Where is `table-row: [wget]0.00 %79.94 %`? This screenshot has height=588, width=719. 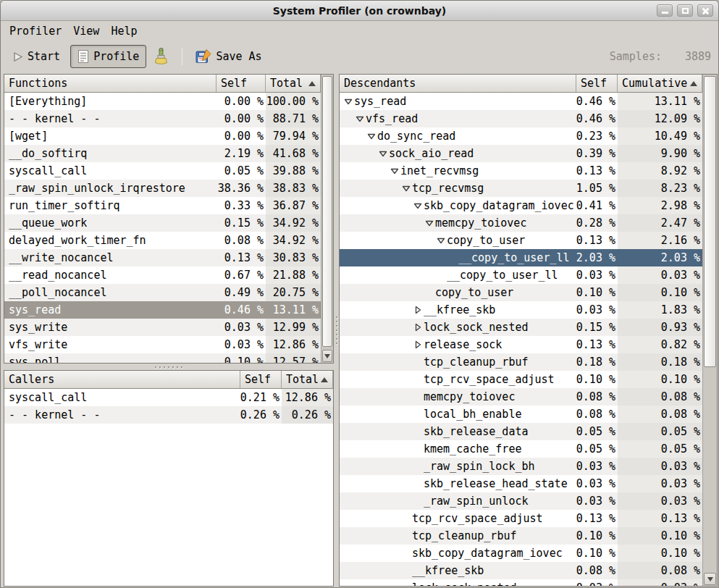
table-row: [wget]0.00 %79.94 % is located at coordinates (162, 136).